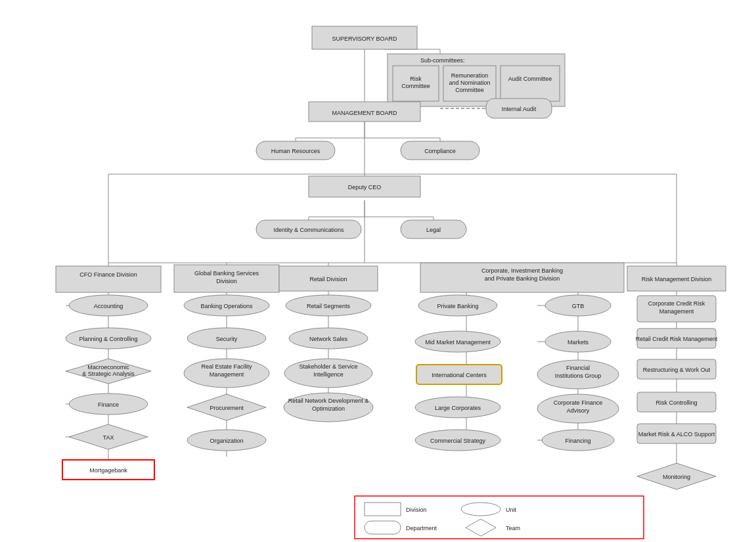 The image size is (756, 542). Describe the element at coordinates (511, 510) in the screenshot. I see `legend-unit-label: Unit` at that location.